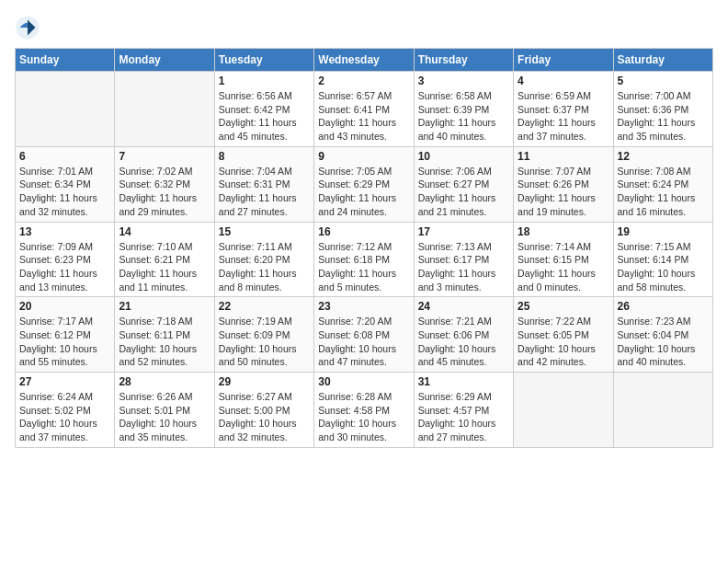 Image resolution: width=728 pixels, height=563 pixels. What do you see at coordinates (563, 342) in the screenshot?
I see `day-info: Sunrise: 7:22 AMSunset: 6:05 PMDaylight:…` at bounding box center [563, 342].